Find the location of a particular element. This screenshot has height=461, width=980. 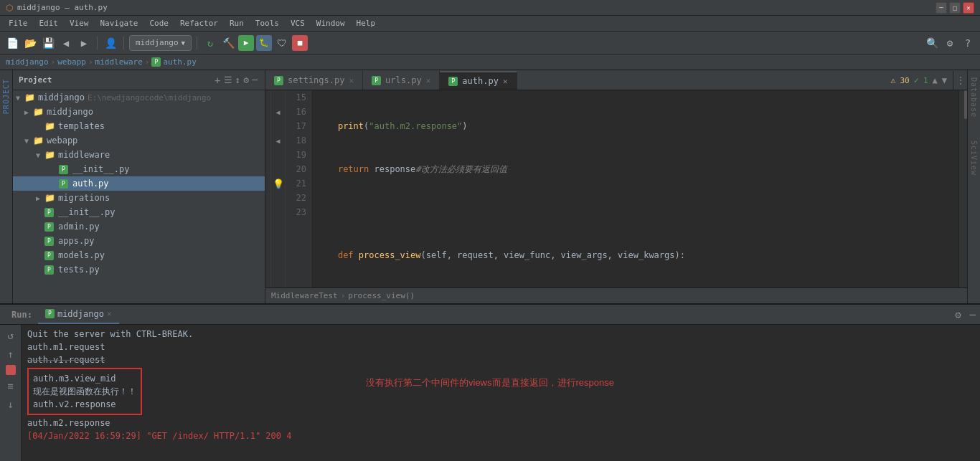

sidebar-close-btn: ─ is located at coordinates (255, 80).